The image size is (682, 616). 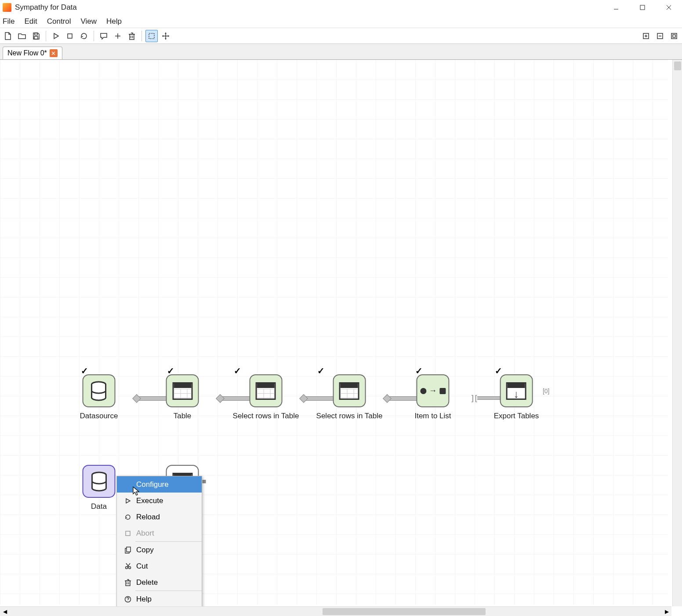 I want to click on trash-icon, so click(x=128, y=583).